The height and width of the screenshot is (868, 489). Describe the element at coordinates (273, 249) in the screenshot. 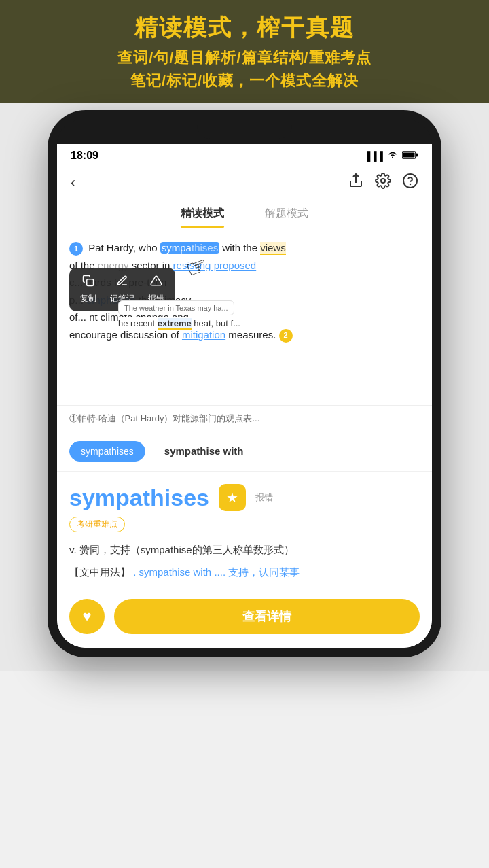

I see `word-views-highlight: views` at that location.